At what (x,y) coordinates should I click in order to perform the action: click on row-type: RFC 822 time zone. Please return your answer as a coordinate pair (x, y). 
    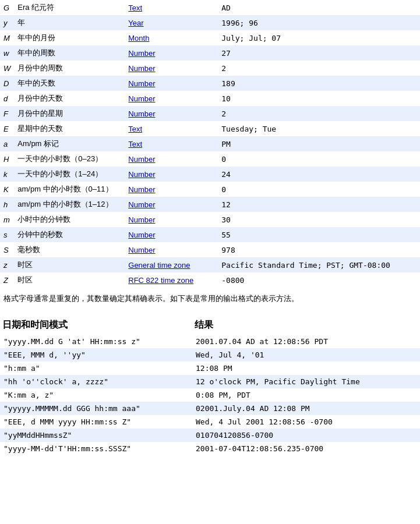
    Looking at the image, I should click on (171, 280).